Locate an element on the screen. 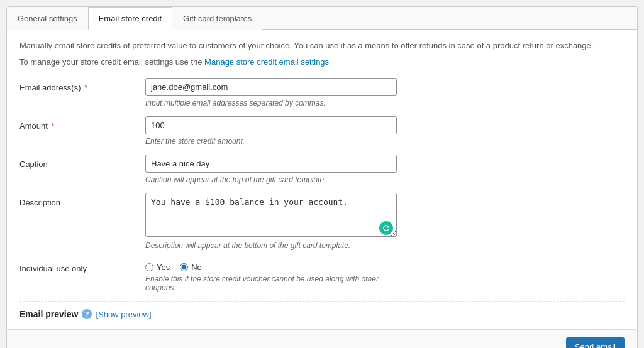 The width and height of the screenshot is (644, 348). tab-email-store-credit: Email store credit is located at coordinates (130, 18).